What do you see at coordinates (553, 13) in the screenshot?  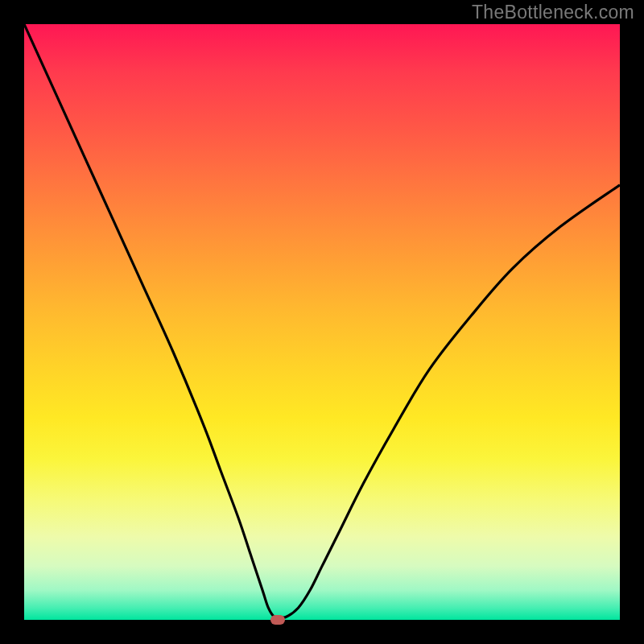 I see `watermark-text: TheBottleneck.com` at bounding box center [553, 13].